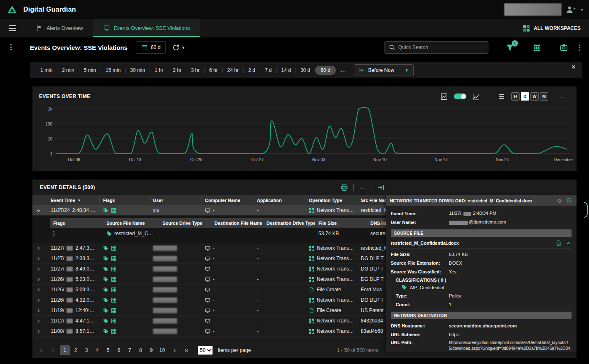 The width and height of the screenshot is (589, 364). I want to click on page-2-button: 2, so click(76, 350).